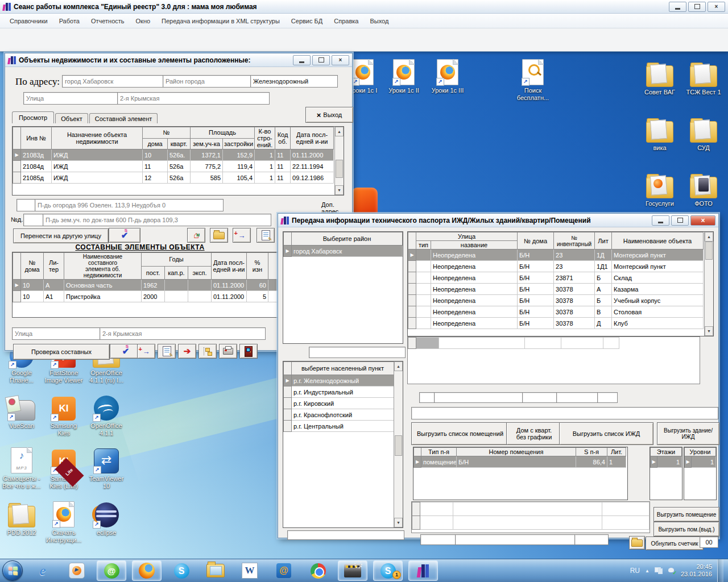 Image resolution: width=728 pixels, height=582 pixels. Describe the element at coordinates (106, 467) in the screenshot. I see `desktop-icon-teamviewer: ↗ TeamViewer 10` at that location.